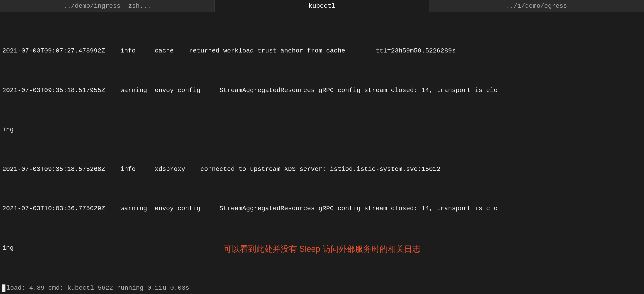 This screenshot has width=644, height=294. I want to click on log-line-4: 2021-07-03T09:35:18.575268Z info xdsprox…, so click(322, 169).